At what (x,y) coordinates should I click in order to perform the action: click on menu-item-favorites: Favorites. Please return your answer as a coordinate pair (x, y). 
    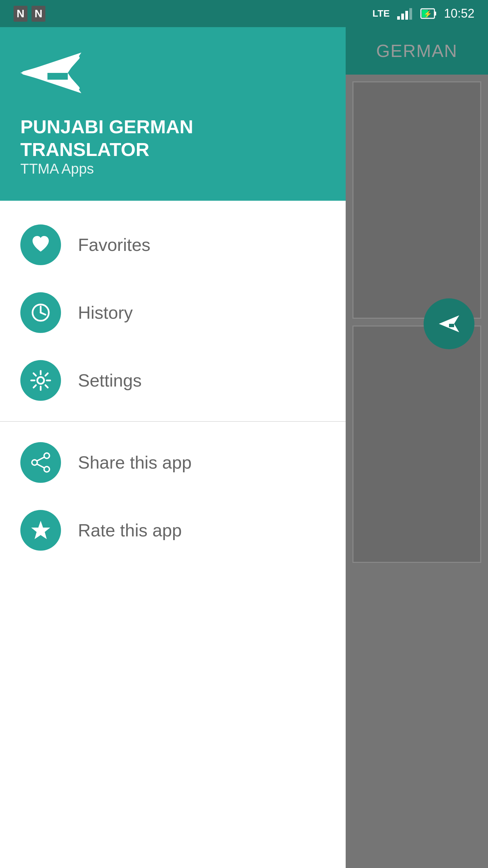
    Looking at the image, I should click on (173, 245).